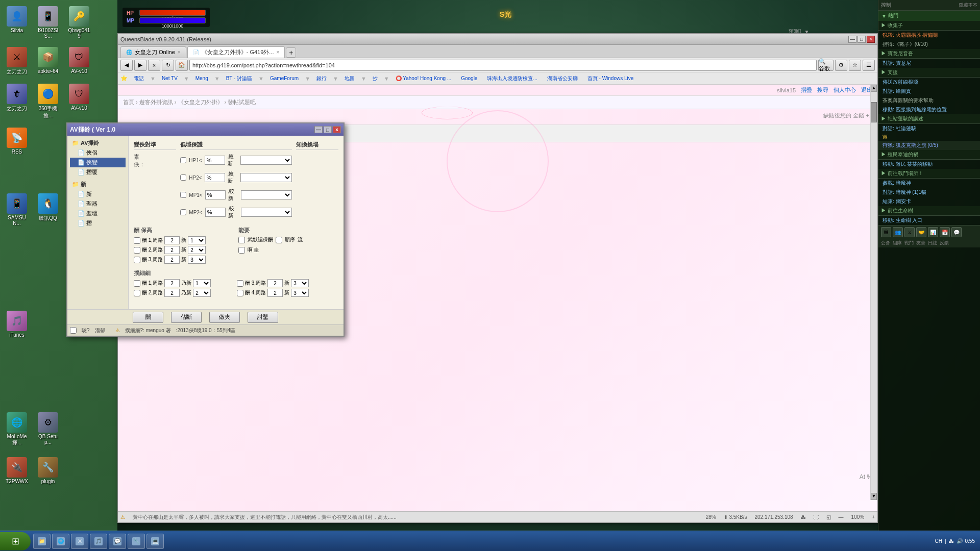 This screenshot has width=980, height=551. I want to click on lifetree-header: ▶ 前往生命樹, so click(929, 211).